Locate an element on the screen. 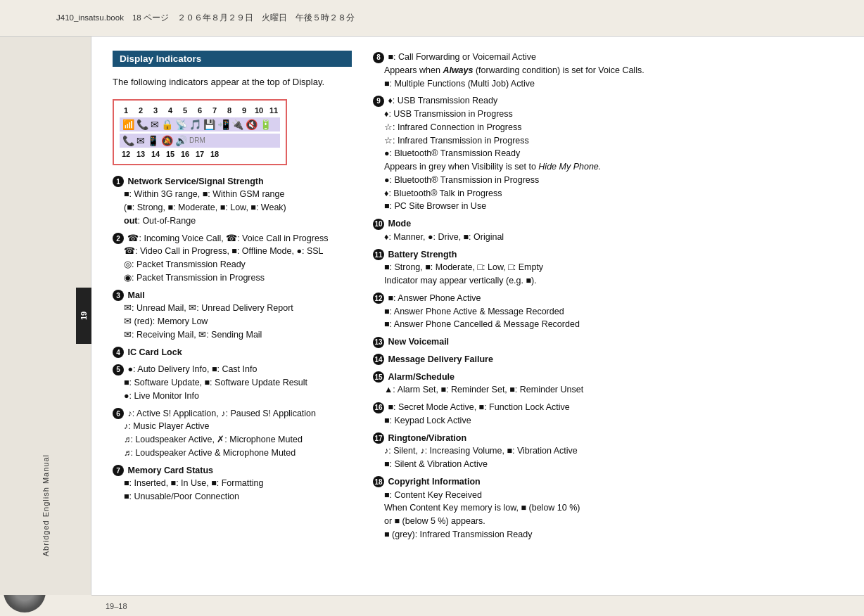 This screenshot has height=616, width=864. indicator-icons-row1: 📶 📞 ✉ 🔒 📡 🎵 💾 📲 🔌 🔇 🔋 is located at coordinates (200, 124).